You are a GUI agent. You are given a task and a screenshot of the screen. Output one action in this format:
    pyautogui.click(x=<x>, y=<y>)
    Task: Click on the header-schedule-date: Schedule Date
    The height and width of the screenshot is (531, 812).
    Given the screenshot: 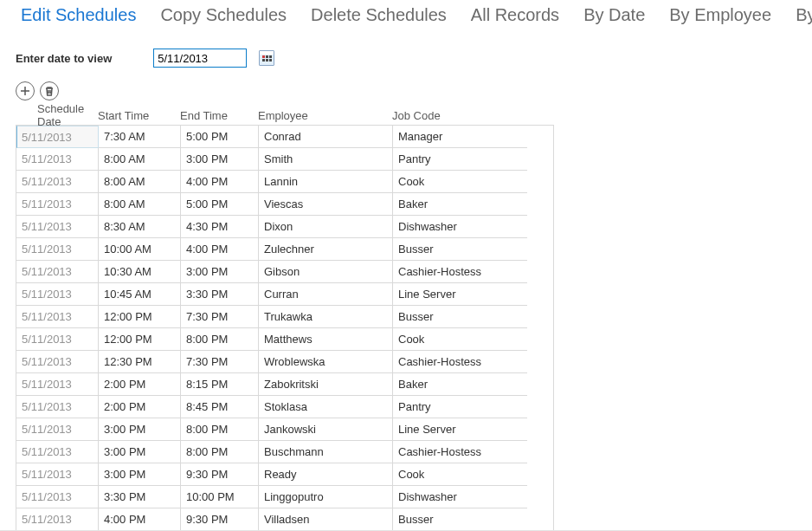 What is the action you would take?
    pyautogui.click(x=57, y=115)
    